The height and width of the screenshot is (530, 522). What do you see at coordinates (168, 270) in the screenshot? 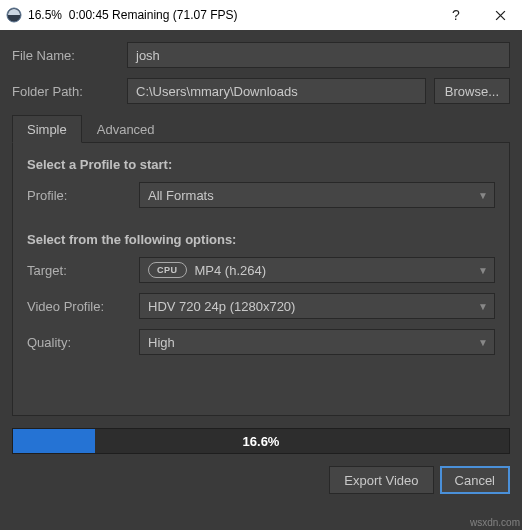
I see `cpu-chip-icon: CPU` at bounding box center [168, 270].